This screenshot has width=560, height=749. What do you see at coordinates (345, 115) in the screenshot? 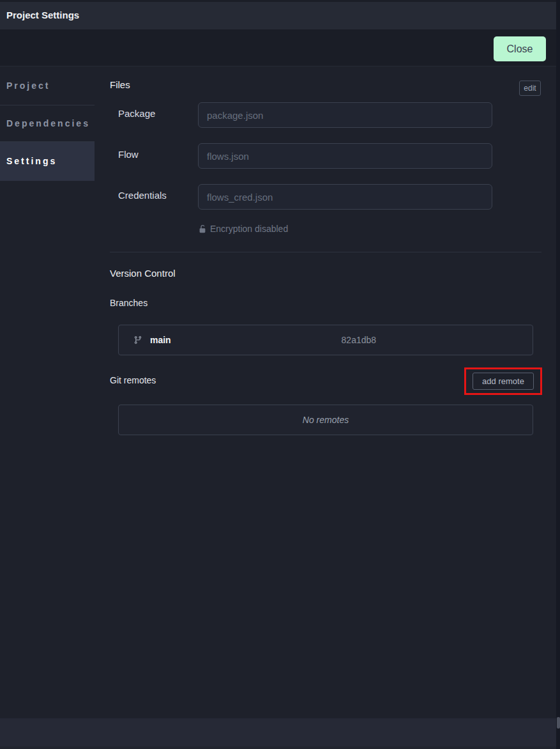
I see `package-input` at bounding box center [345, 115].